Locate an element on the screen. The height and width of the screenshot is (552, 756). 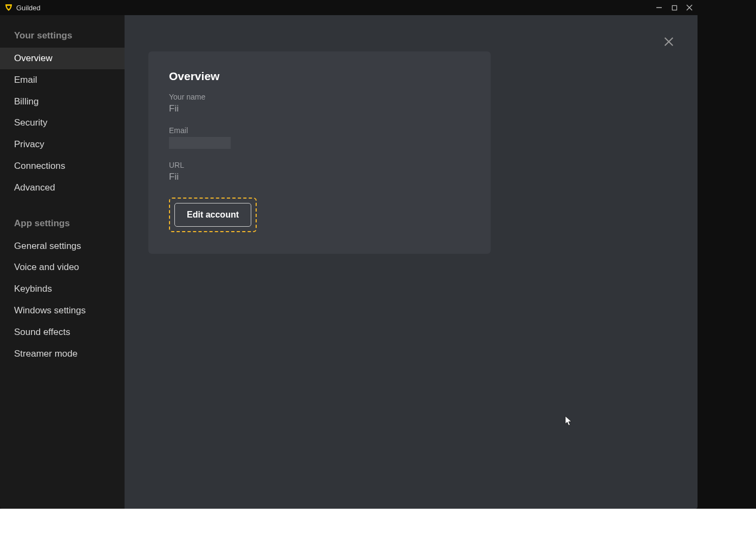
sidebar-item-overview: Overview is located at coordinates (62, 58).